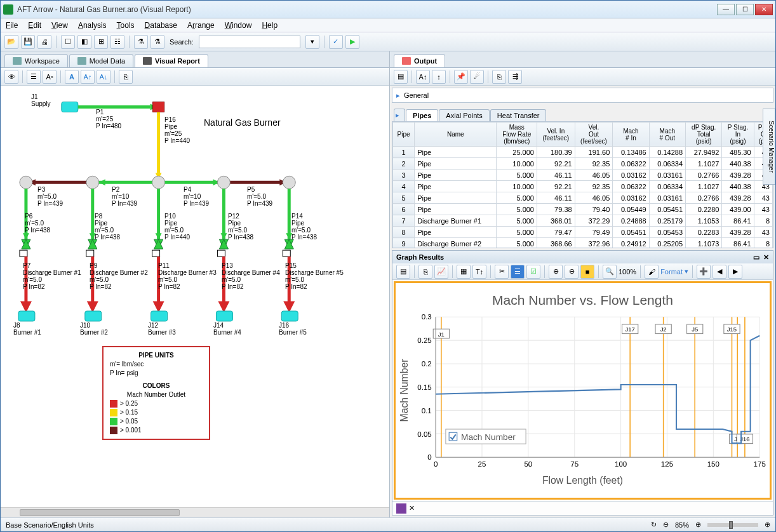 The width and height of the screenshot is (776, 532). What do you see at coordinates (60, 25) in the screenshot?
I see `menu-view: View` at bounding box center [60, 25].